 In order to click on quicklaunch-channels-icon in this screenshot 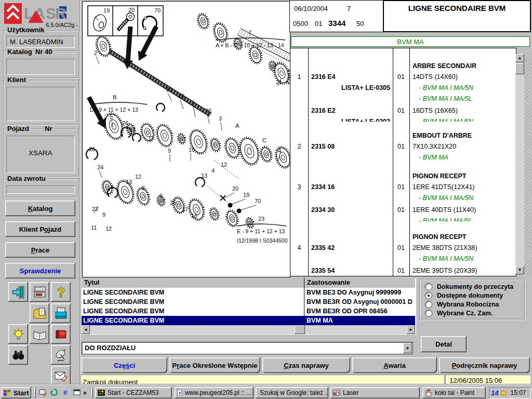, I will do `click(54, 392)`.